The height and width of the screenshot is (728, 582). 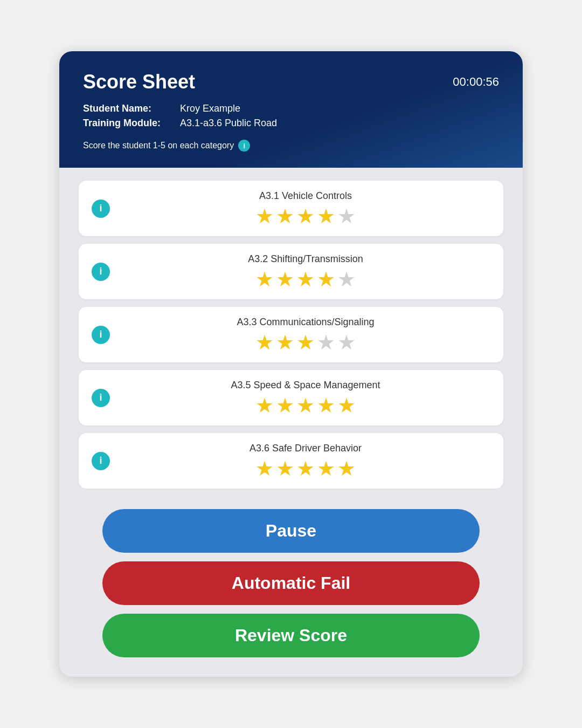 I want to click on student-label: Student Name:, so click(x=131, y=109).